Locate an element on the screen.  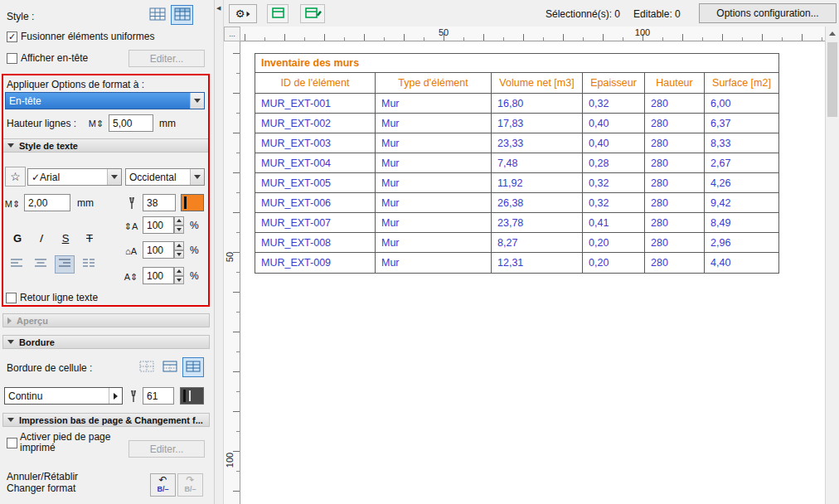
table-cell: 26,38 is located at coordinates (537, 203).